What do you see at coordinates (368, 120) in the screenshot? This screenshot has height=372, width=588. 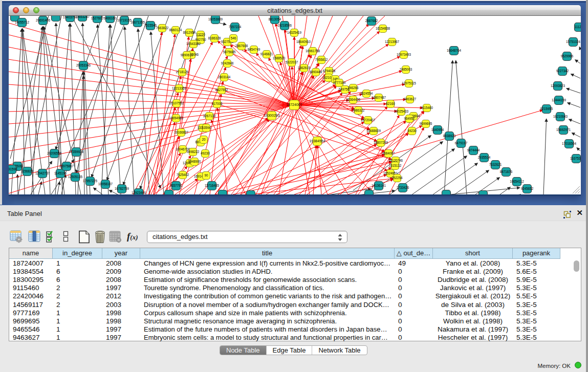 I see `svg-text: 15720407` at bounding box center [368, 120].